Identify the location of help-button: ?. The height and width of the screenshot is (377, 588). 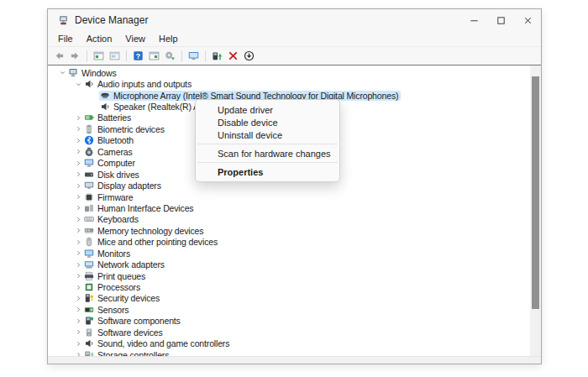
(138, 55).